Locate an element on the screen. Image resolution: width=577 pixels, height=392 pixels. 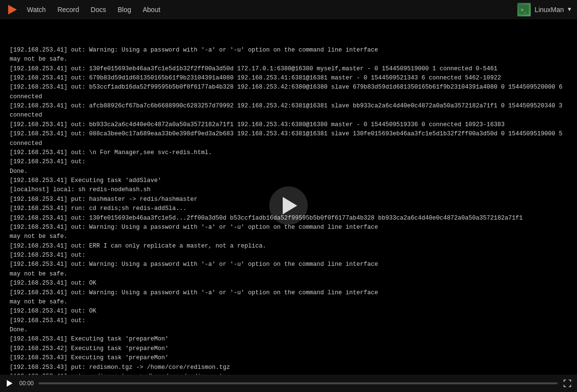
logo-play-icon is located at coordinates (13, 10).